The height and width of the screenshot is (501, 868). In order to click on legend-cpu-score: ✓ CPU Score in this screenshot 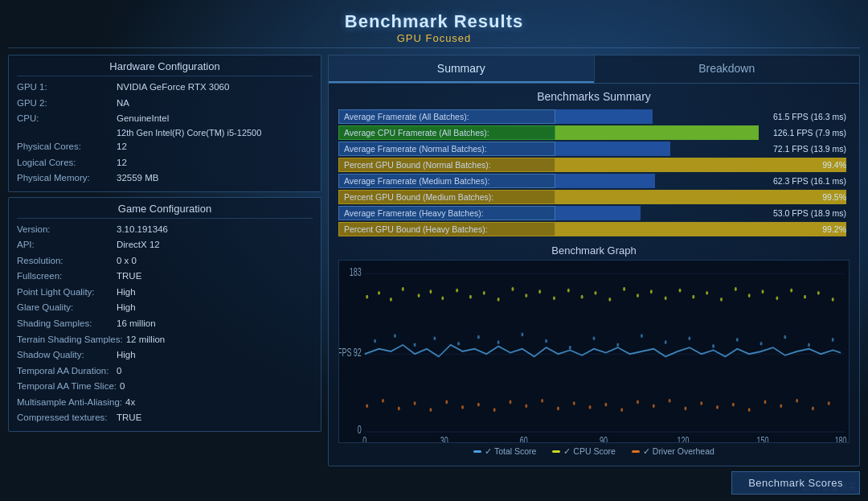, I will do `click(583, 451)`.